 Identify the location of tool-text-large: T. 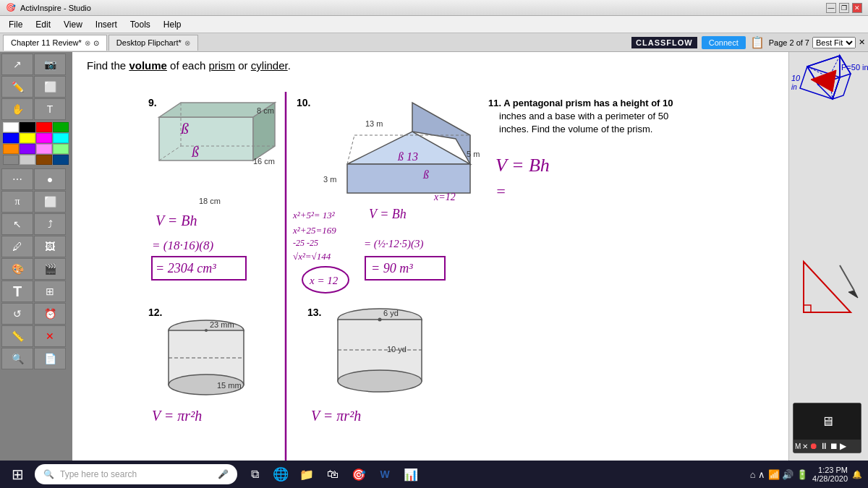
(17, 291).